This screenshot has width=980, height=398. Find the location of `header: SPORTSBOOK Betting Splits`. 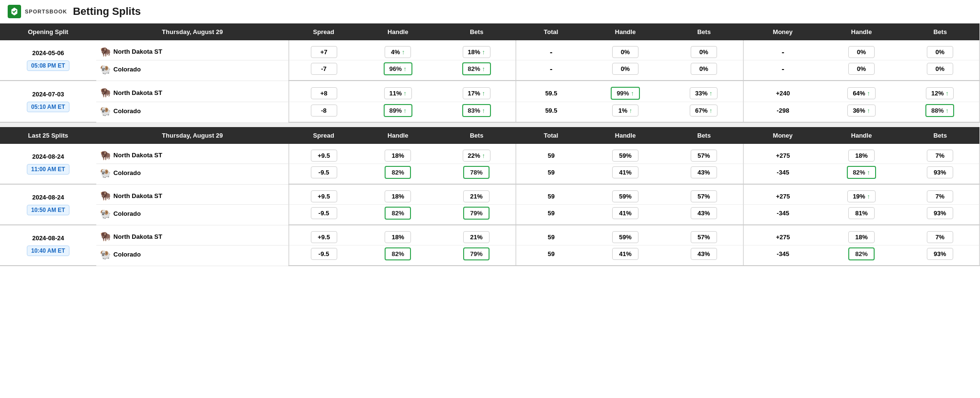

header: SPORTSBOOK Betting Splits is located at coordinates (490, 12).